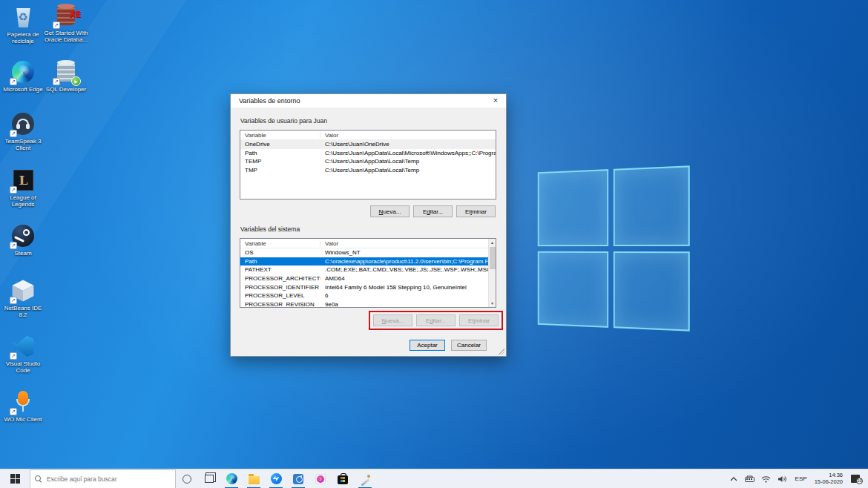  Describe the element at coordinates (368, 253) in the screenshot. I see `table-row: OS Windows_NT` at that location.